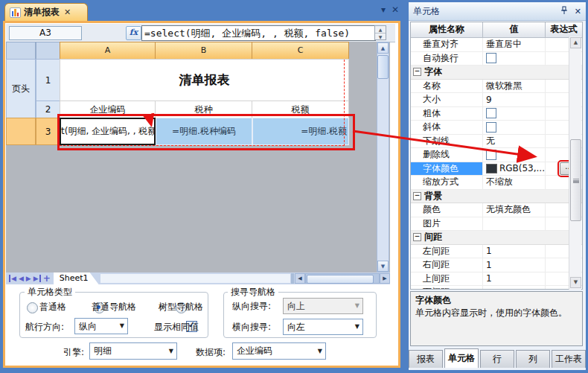 The width and height of the screenshot is (588, 373). Describe the element at coordinates (496, 45) in the screenshot. I see `property-row: 垂直对齐垂直居中` at that location.